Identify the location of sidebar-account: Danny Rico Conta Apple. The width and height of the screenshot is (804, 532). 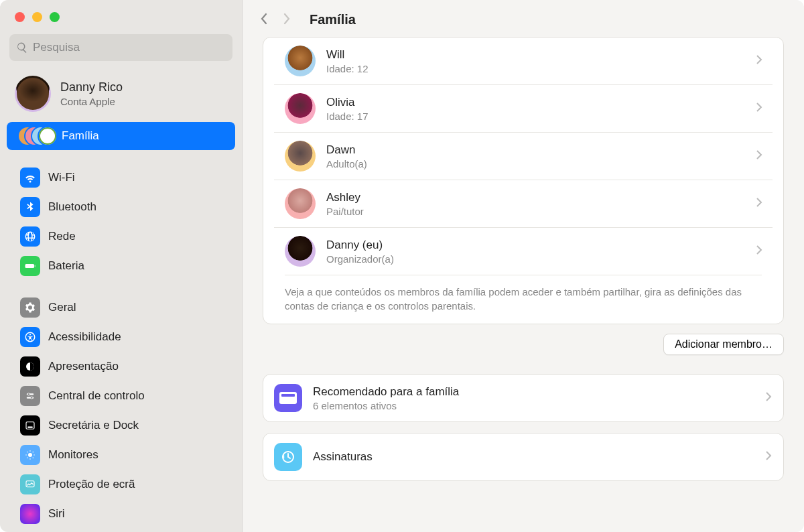
(121, 94).